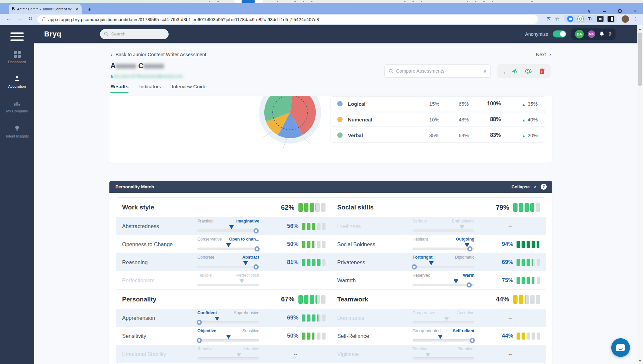 Image resolution: width=643 pixels, height=364 pixels. What do you see at coordinates (288, 19) in the screenshot?
I see `address-bar: app.staging.bryq.com/acquisition/candida…` at bounding box center [288, 19].